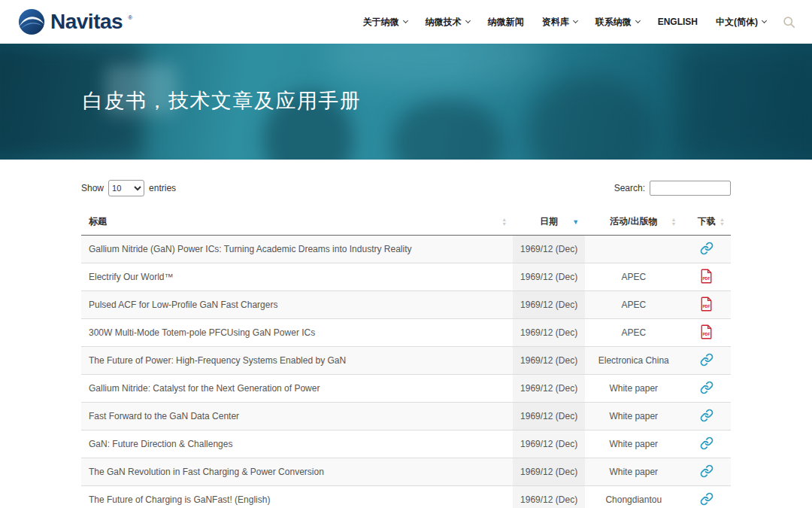 The image size is (812, 508). Describe the element at coordinates (297, 333) in the screenshot. I see `doc-title-cell: 300W Multi-Mode Totem-pole PFCUsing GaN …` at that location.